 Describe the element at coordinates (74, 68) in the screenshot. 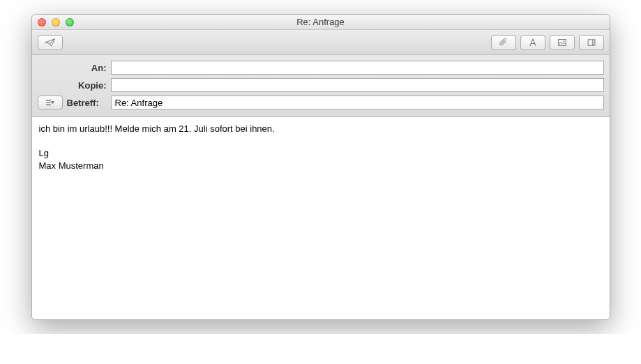

I see `to-label: An:` at that location.